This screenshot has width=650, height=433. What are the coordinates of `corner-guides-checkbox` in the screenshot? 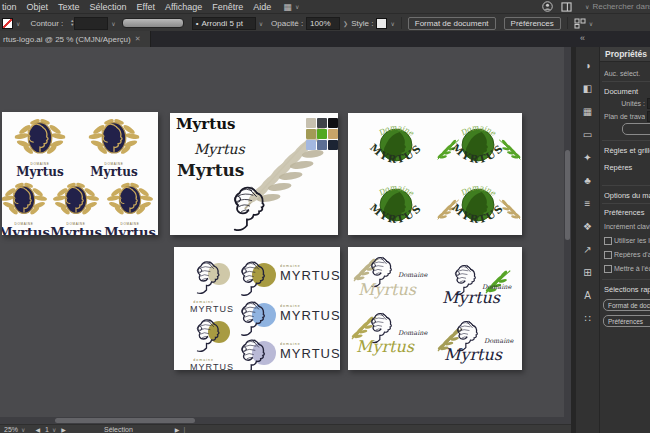 It's located at (608, 255).